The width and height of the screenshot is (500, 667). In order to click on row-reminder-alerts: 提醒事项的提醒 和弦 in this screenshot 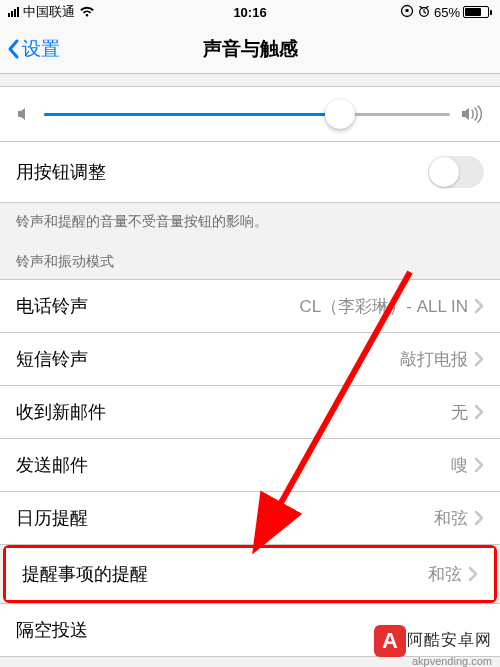, I will do `click(250, 574)`.